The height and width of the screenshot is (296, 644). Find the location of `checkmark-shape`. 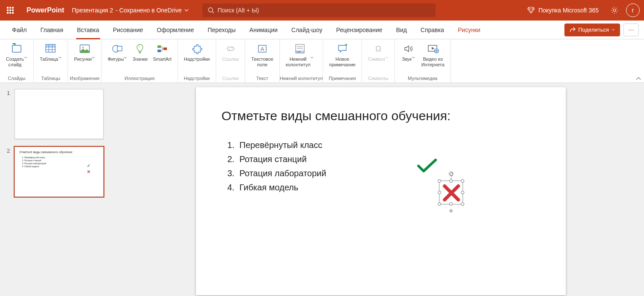

checkmark-shape is located at coordinates (427, 166).